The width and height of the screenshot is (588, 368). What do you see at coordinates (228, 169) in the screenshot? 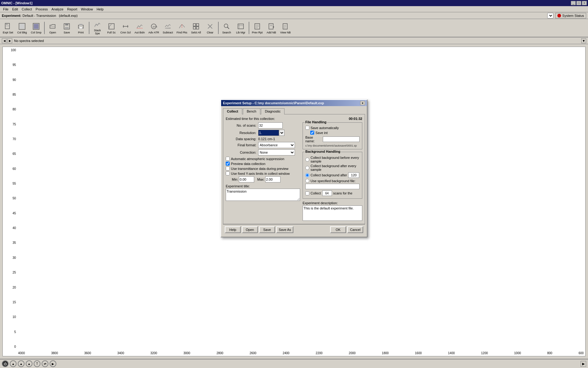
I see `use-transmittance-checkbox` at bounding box center [228, 169].